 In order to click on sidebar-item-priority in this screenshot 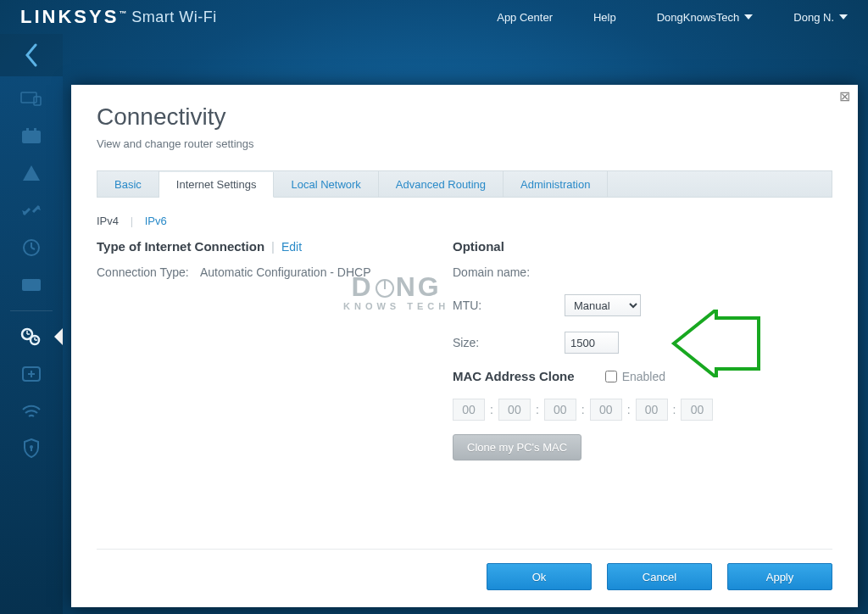, I will do `click(31, 173)`.